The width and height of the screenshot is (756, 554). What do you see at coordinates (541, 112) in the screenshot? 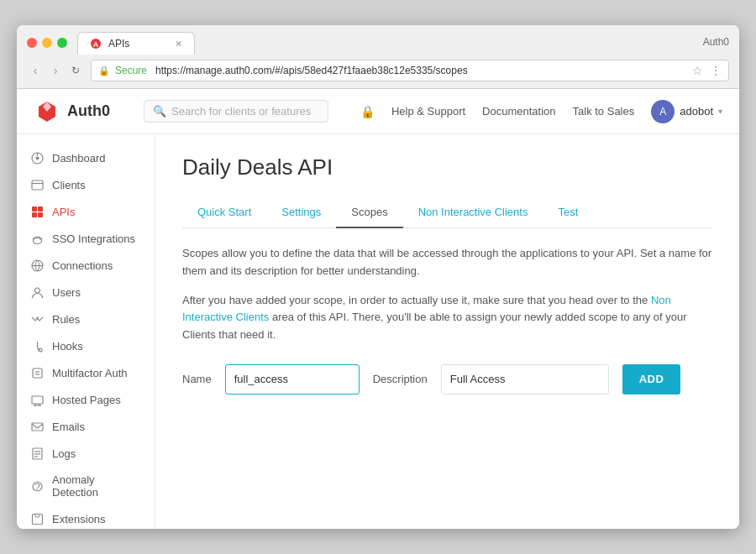
I see `header-nav: 🔒 Help & Support Documentation Talk to S…` at bounding box center [541, 112].